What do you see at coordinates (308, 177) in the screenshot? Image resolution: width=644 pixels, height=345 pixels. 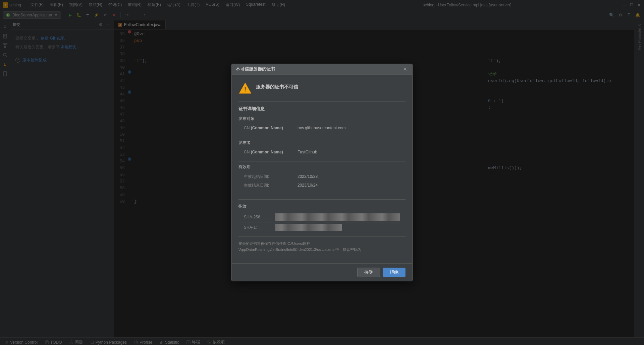 I see `valid-from-value: 2022/10/23` at bounding box center [308, 177].